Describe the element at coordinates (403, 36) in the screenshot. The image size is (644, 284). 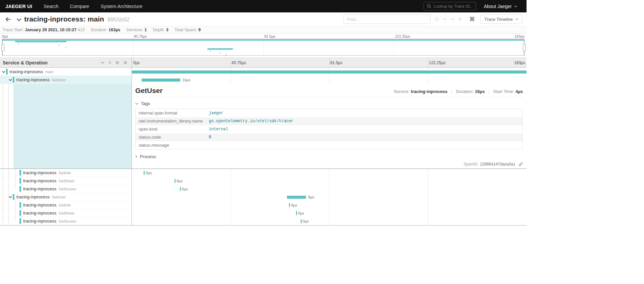
I see `time-tick-label: 122.25µs` at that location.